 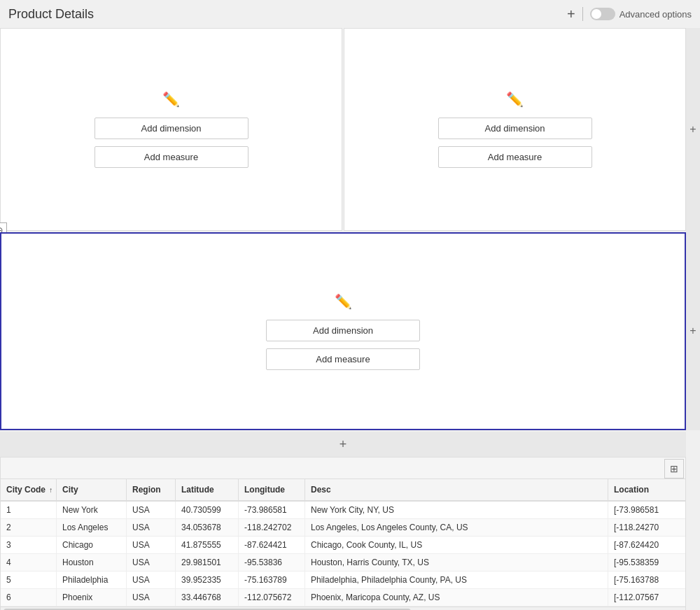 I want to click on add-dimension-button-top-left: Add dimension, so click(x=172, y=129).